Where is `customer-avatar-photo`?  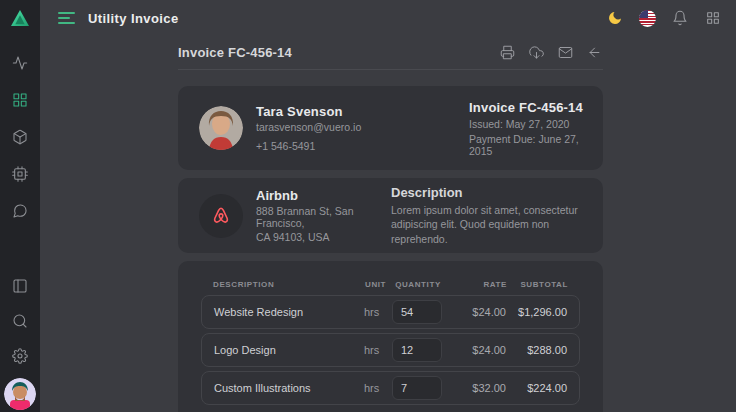
customer-avatar-photo is located at coordinates (221, 128).